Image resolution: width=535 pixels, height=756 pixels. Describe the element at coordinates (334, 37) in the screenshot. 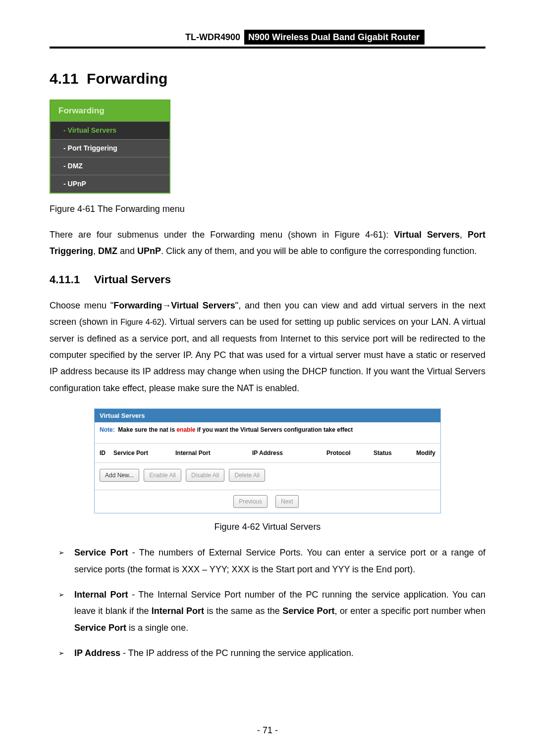

I see `product-name: N900 Wireless Dual Band Gigabit Router` at that location.